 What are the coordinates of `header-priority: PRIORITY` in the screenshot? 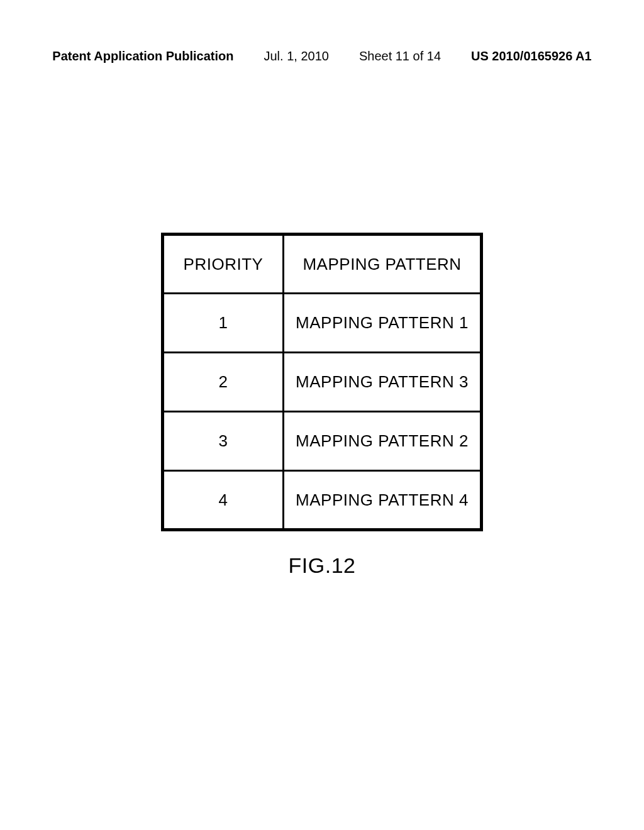 It's located at (223, 264).